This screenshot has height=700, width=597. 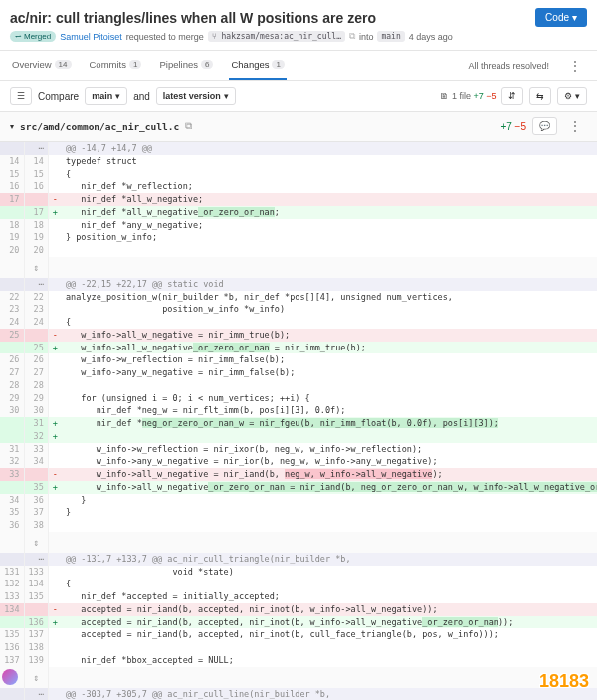 I want to click on file-header: ▾ src/amd/common/ac_nir_cull.c ⧉ +7 −5 💬…, so click(x=298, y=127).